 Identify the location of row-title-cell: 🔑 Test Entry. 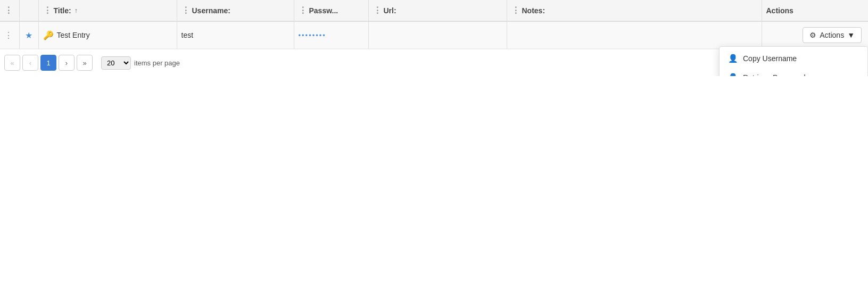
(108, 35).